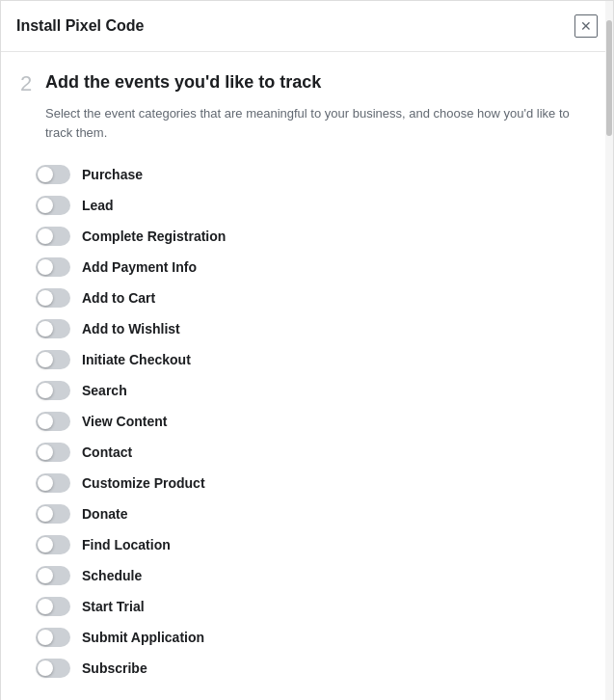 The height and width of the screenshot is (700, 614). I want to click on toggle-donate, so click(53, 514).